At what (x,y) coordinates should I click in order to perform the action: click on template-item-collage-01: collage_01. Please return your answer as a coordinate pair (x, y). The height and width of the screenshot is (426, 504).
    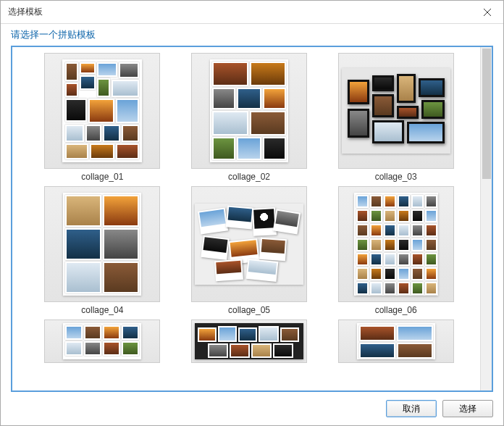
    Looking at the image, I should click on (103, 117).